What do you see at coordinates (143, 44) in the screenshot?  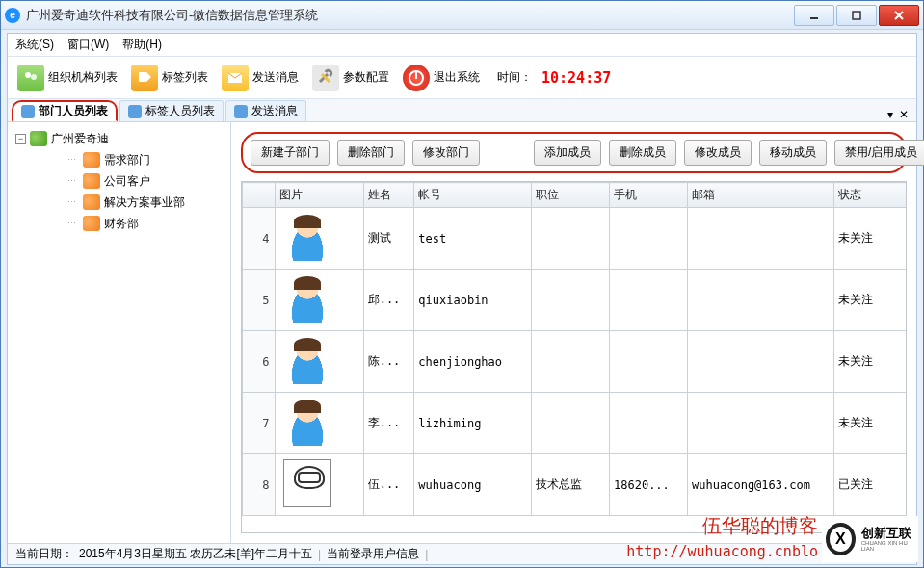 I see `menu-help: 帮助(H)` at bounding box center [143, 44].